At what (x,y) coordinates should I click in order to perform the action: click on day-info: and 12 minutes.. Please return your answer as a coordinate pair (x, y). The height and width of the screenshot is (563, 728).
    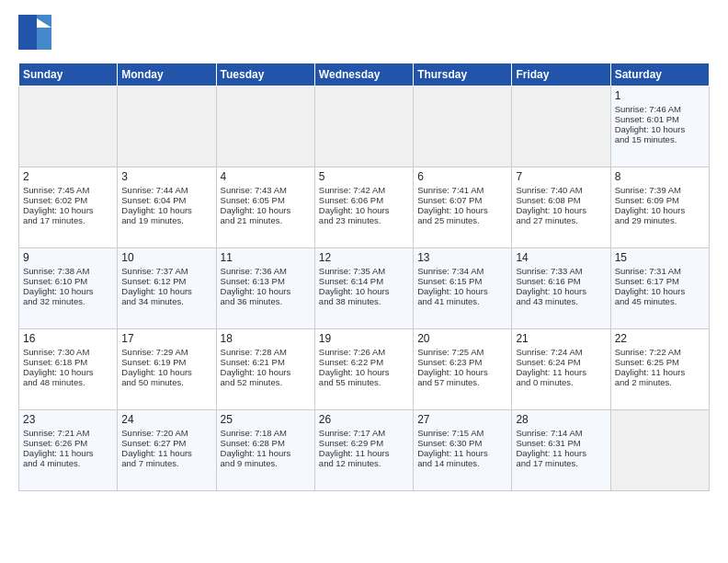
    Looking at the image, I should click on (364, 464).